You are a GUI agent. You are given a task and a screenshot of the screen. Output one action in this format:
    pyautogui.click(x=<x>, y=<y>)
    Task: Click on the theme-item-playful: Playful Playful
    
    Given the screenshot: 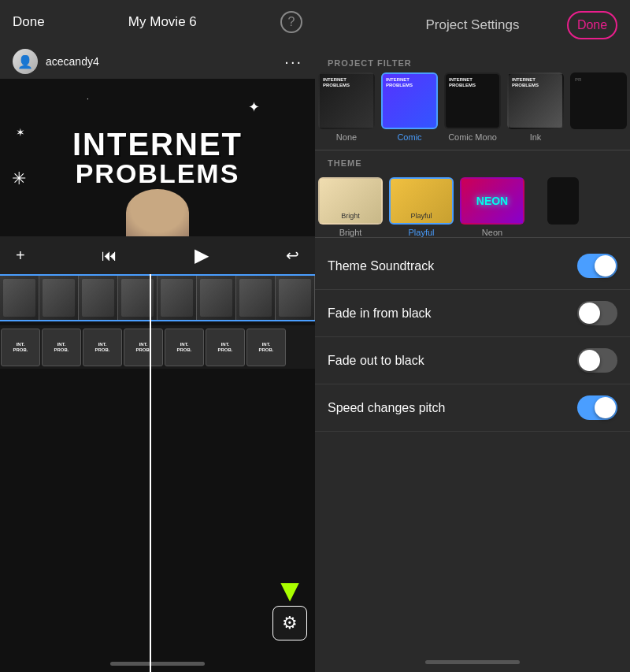 What is the action you would take?
    pyautogui.click(x=421, y=207)
    